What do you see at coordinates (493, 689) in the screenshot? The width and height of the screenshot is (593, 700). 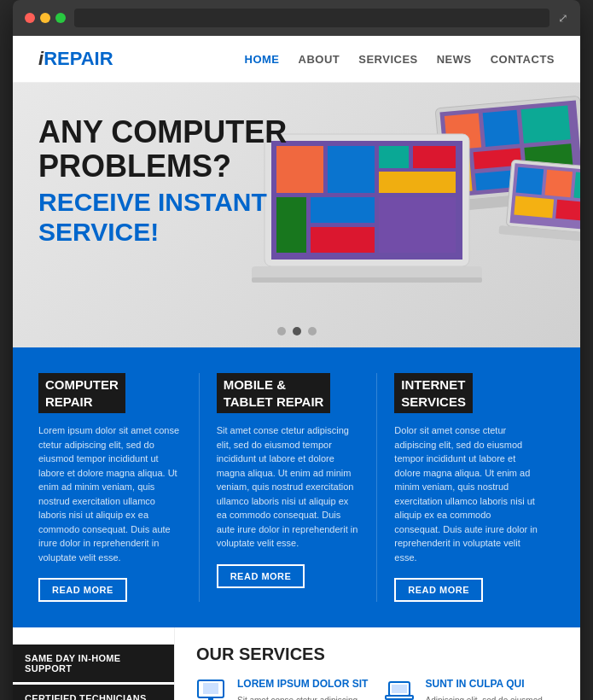 I see `service-item-2-content: SUNT IN CULPA QUI Adipiscing elit, sed d…` at bounding box center [493, 689].